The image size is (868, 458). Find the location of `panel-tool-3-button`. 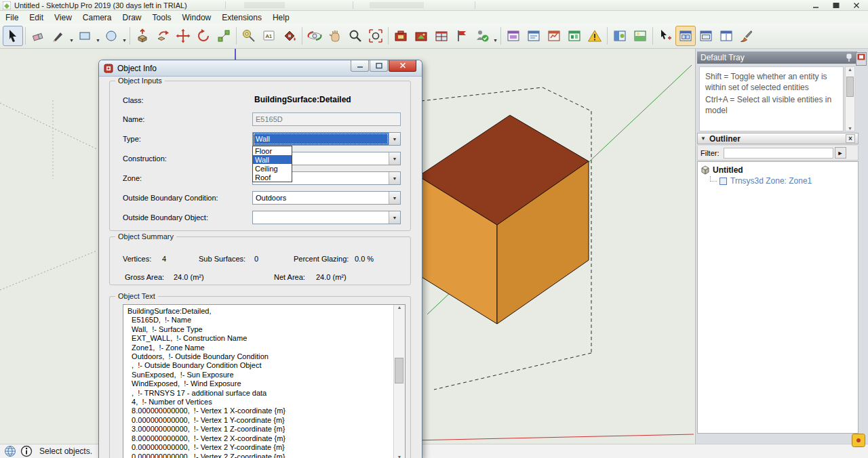

panel-tool-3-button is located at coordinates (554, 36).